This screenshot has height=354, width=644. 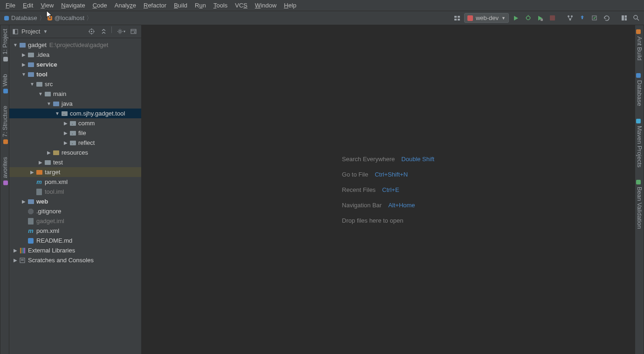 What do you see at coordinates (75, 94) in the screenshot?
I see `tree-node-main: ▼main` at bounding box center [75, 94].